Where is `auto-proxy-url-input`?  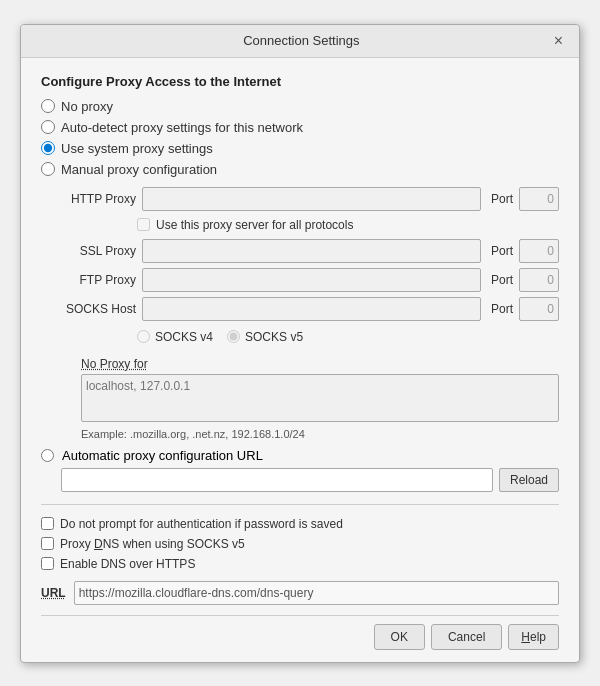 auto-proxy-url-input is located at coordinates (277, 480).